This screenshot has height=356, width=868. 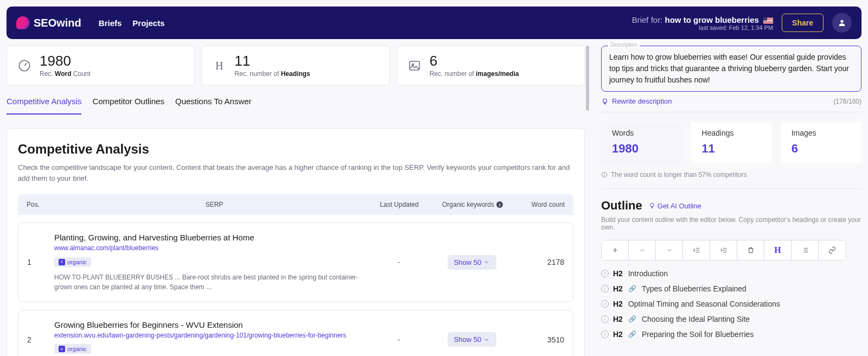 I want to click on nav-briefs: Briefs, so click(x=111, y=23).